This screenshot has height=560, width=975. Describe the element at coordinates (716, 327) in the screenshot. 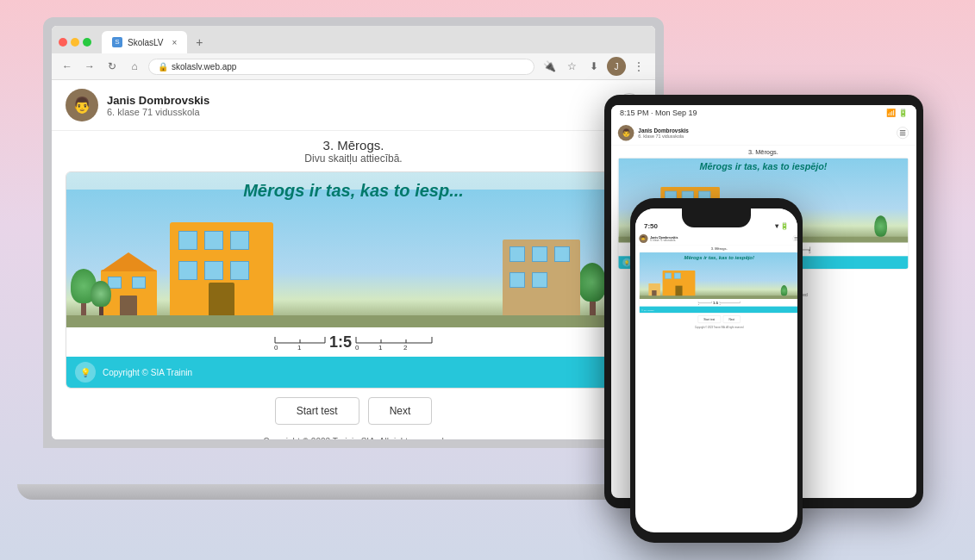

I see `phone-page-footer: Copyright © 2023 Trainin SIA. All right …` at that location.